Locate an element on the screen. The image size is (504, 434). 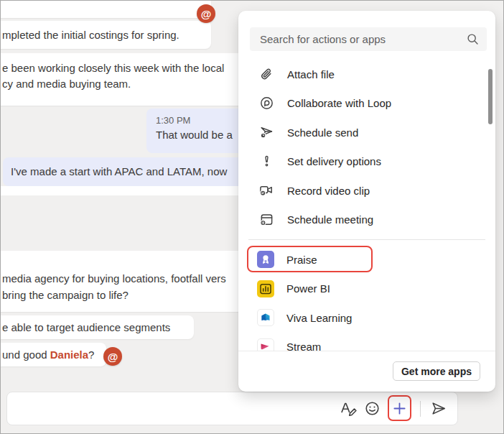
powerbi-app-icon is located at coordinates (266, 289).